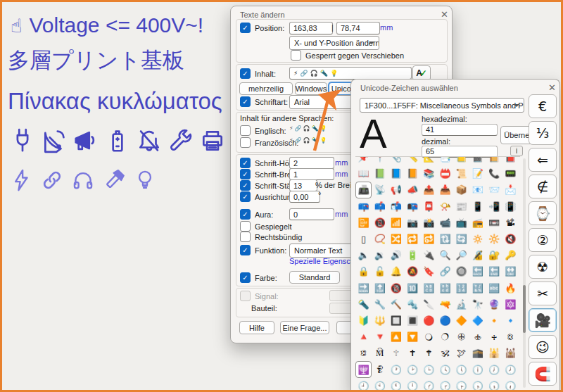 The height and width of the screenshot is (392, 563). Describe the element at coordinates (396, 369) in the screenshot. I see `grid-cell: 🕐` at that location.